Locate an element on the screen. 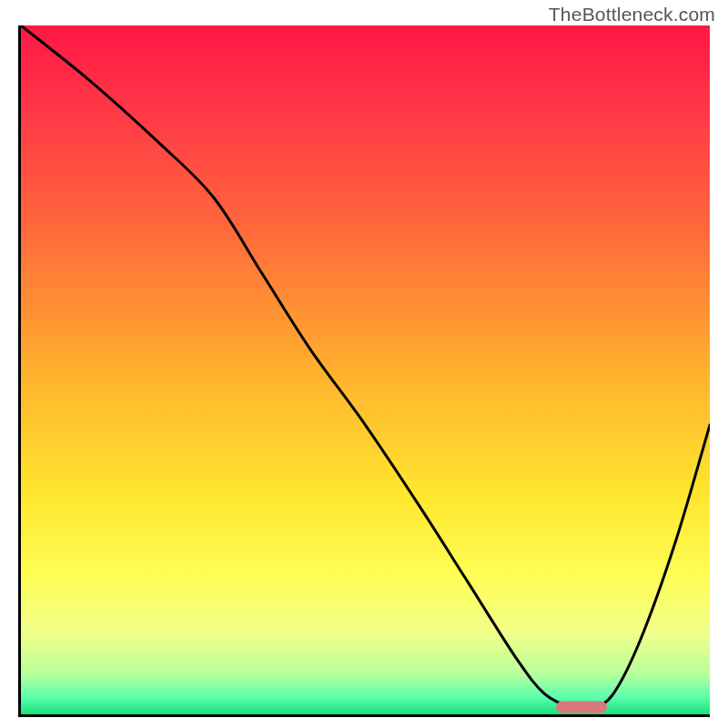 The height and width of the screenshot is (728, 728). watermark-text: TheBottleneck.com is located at coordinates (632, 15).